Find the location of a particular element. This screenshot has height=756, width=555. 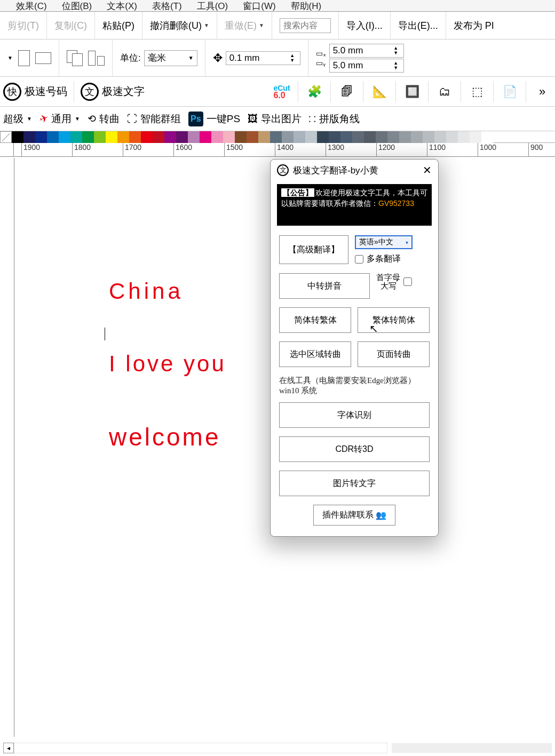

close-icon: ✕ is located at coordinates (427, 170).